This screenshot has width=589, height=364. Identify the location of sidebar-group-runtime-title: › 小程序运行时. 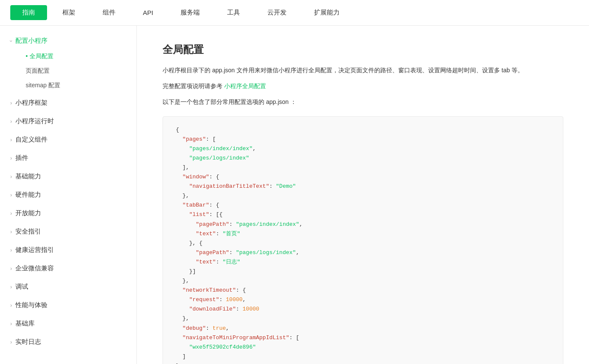
(68, 121).